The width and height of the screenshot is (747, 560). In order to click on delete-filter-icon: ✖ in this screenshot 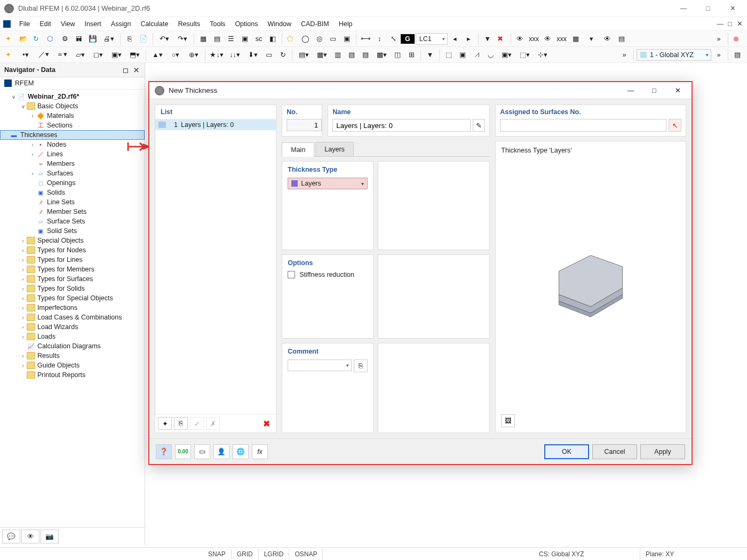, I will do `click(502, 39)`.